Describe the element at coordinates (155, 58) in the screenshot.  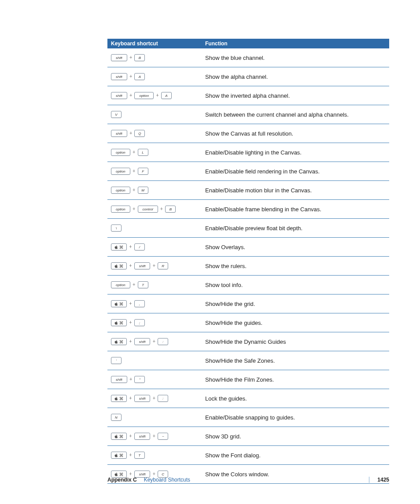
I see `key-combo: shift+B` at that location.